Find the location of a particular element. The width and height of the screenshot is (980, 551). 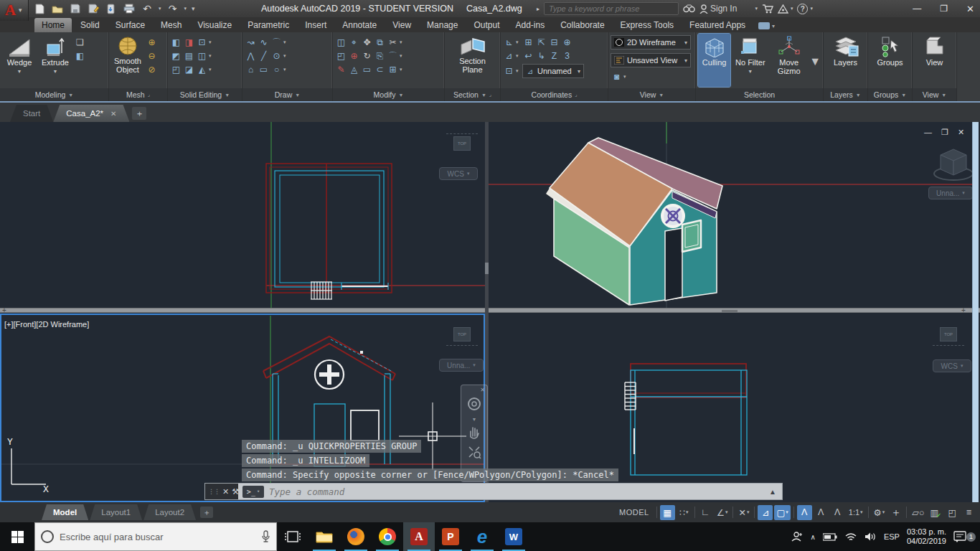

viewcube-3d is located at coordinates (953, 165).